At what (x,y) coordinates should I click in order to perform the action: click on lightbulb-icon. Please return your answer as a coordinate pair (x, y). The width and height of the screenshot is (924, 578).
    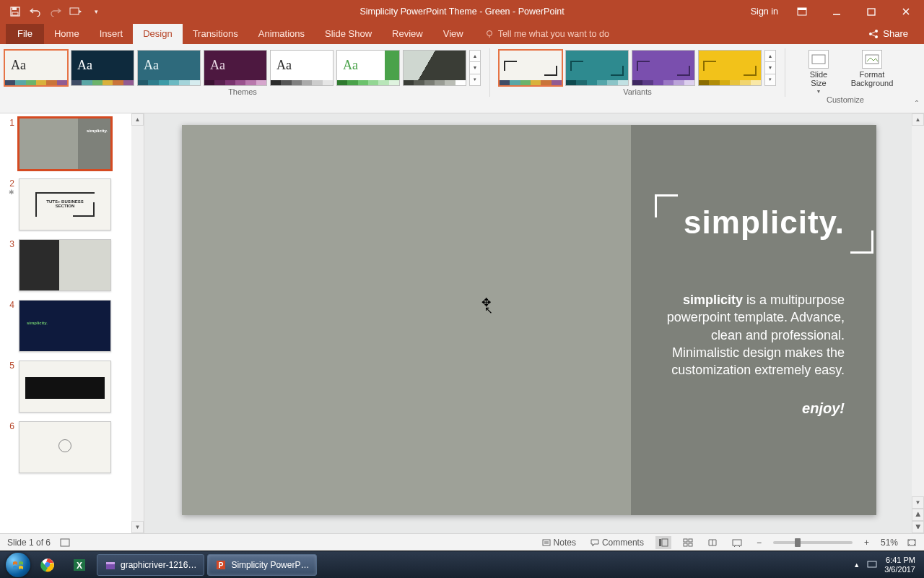
    Looking at the image, I should click on (489, 34).